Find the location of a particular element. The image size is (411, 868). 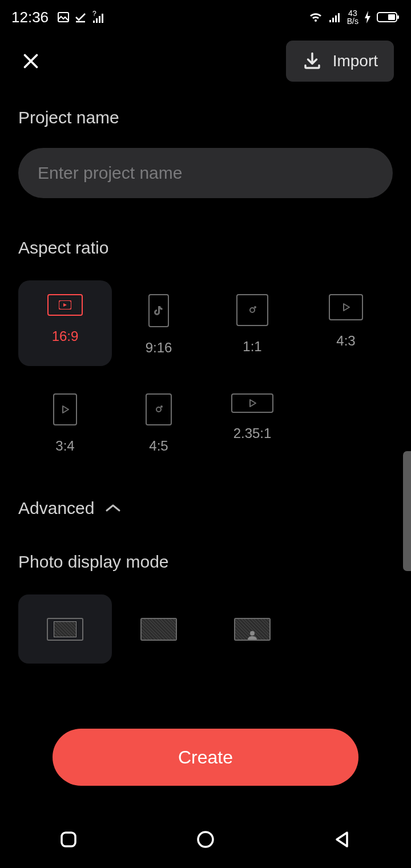

aspect-label: 4:5 is located at coordinates (159, 446).